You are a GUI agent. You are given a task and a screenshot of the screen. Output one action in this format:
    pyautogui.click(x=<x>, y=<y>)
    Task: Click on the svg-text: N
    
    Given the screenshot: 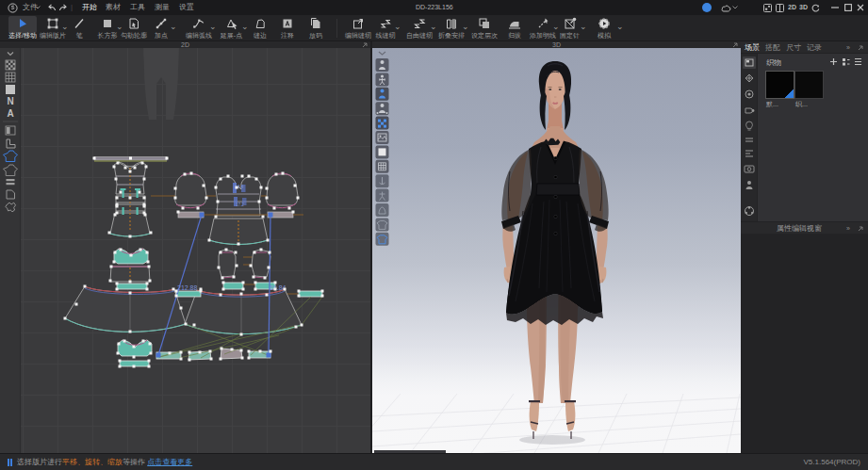 What is the action you would take?
    pyautogui.click(x=9, y=102)
    